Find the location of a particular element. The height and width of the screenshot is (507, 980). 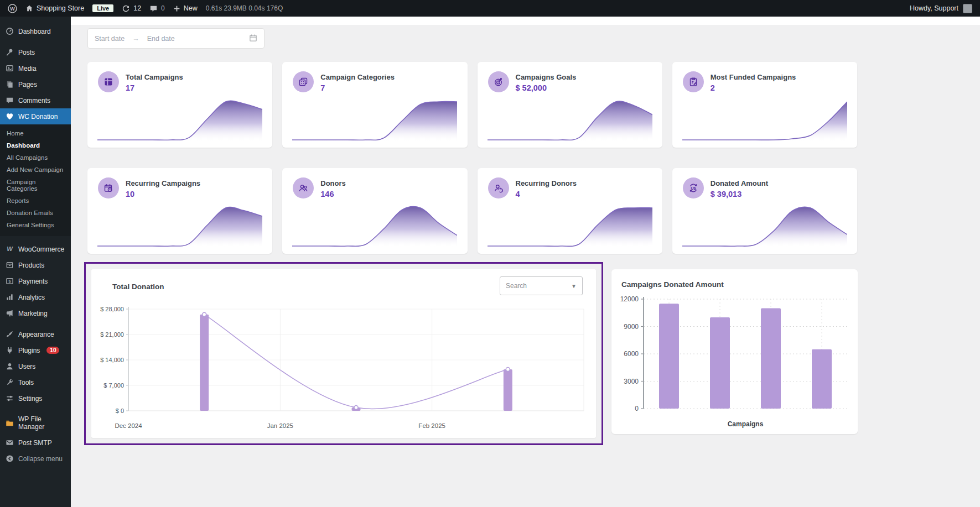

submenu-item-campaign-categories: Campaign Categories is located at coordinates (35, 185).